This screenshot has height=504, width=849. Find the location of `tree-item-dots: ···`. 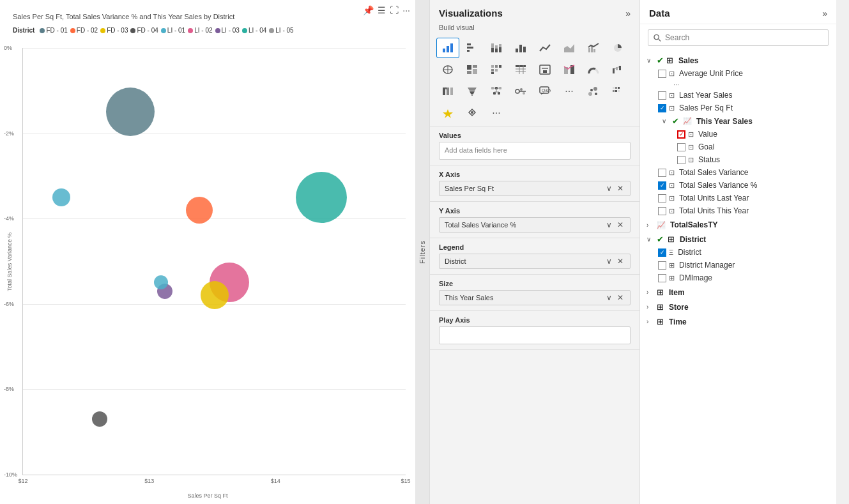

tree-item-dots: ··· is located at coordinates (746, 84).